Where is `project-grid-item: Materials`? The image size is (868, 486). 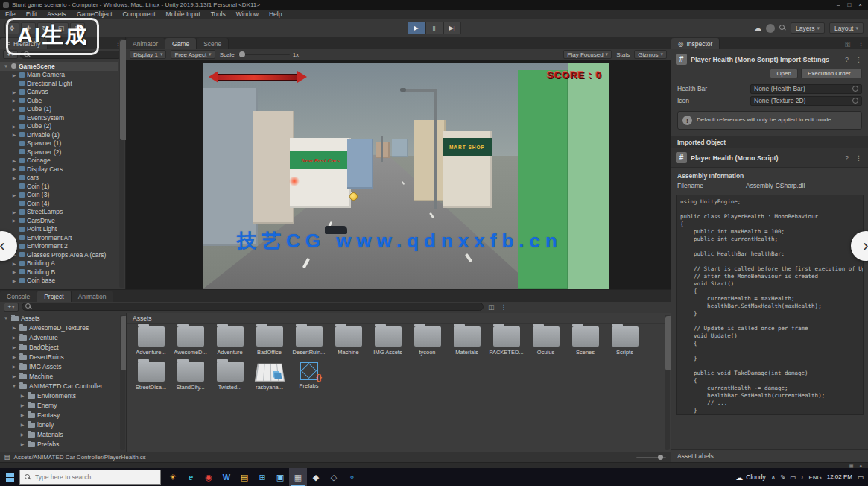 project-grid-item: Materials is located at coordinates (466, 341).